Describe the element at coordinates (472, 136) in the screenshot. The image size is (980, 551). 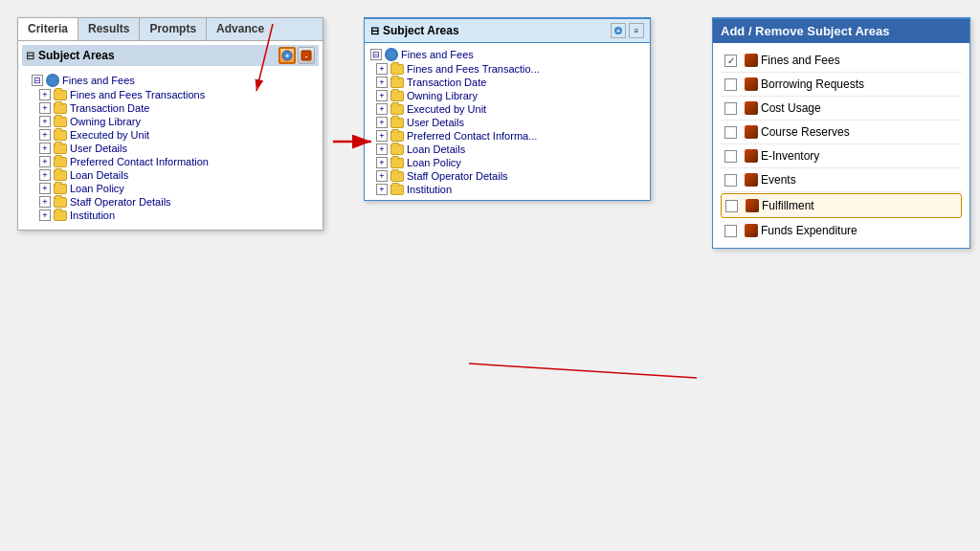
I see `item-label: Preferred Contact Informa...` at that location.